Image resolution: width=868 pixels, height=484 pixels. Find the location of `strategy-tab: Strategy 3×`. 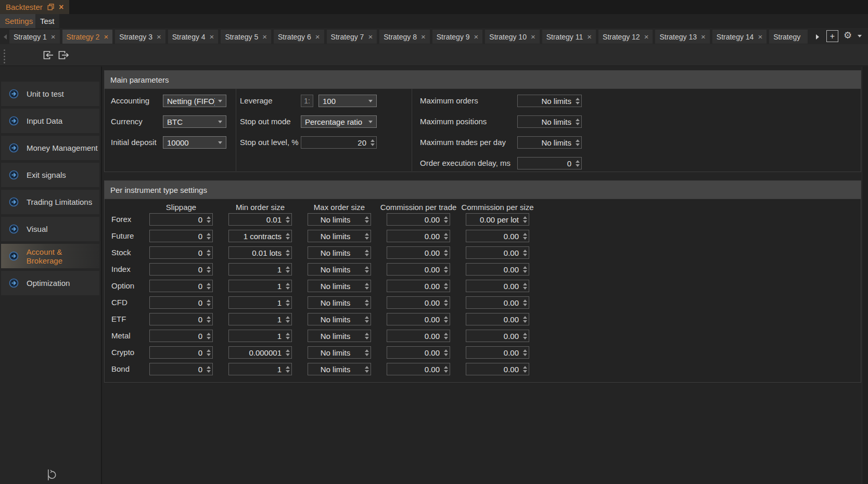

strategy-tab: Strategy 3× is located at coordinates (141, 36).